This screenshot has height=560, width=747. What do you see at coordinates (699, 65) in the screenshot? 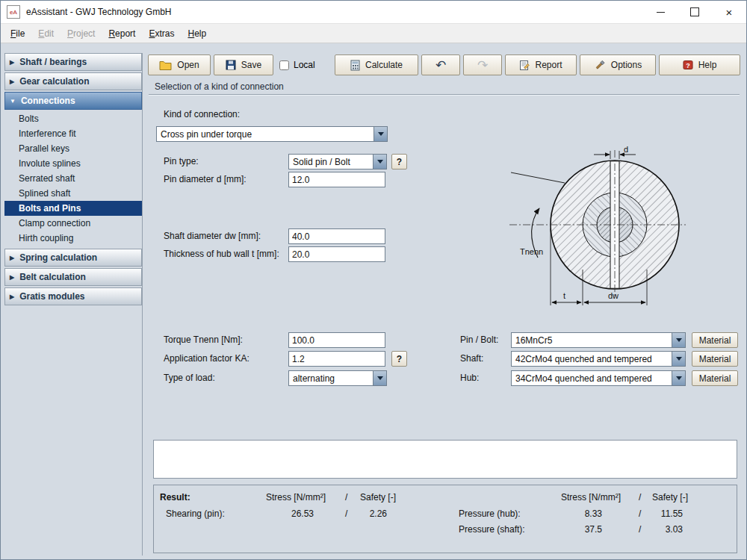
I see `help-button: ? Help` at bounding box center [699, 65].